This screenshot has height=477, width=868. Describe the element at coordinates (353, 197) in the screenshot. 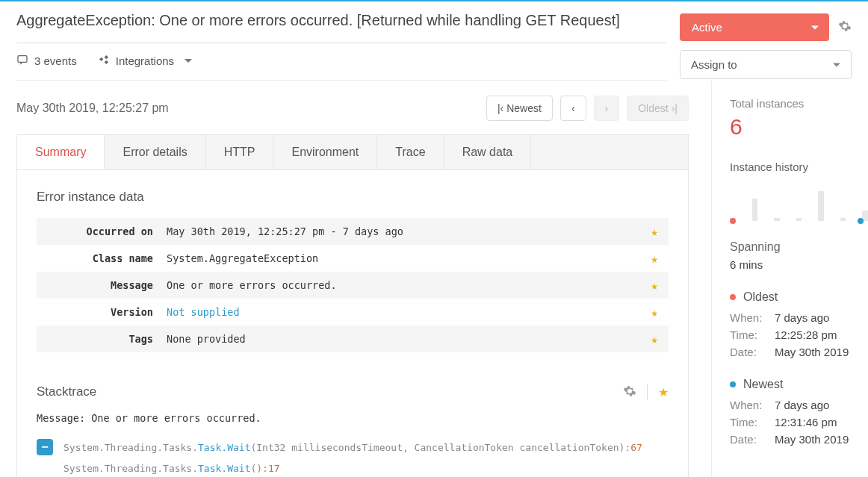

I see `section-error-instance-title: Error instance data` at that location.